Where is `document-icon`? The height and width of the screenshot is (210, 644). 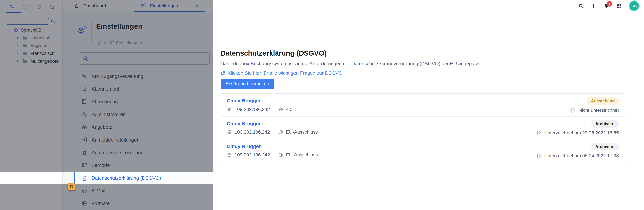 document-icon is located at coordinates (84, 178).